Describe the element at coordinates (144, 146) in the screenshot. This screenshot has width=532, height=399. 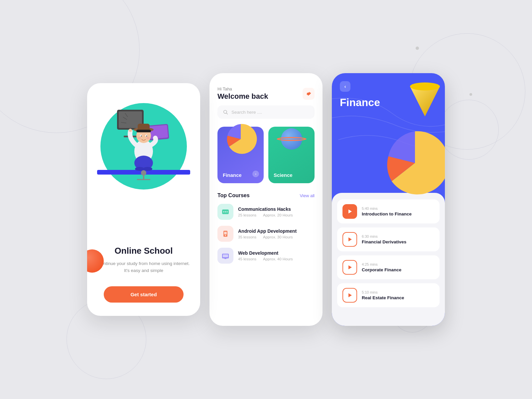
I see `illustration-area` at that location.